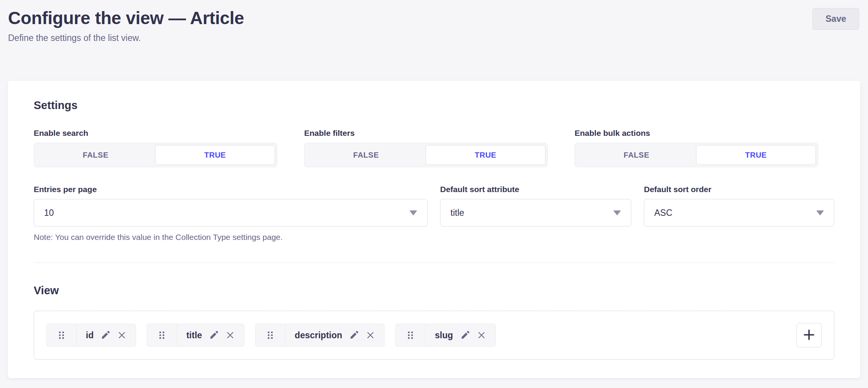 The height and width of the screenshot is (388, 868). What do you see at coordinates (426, 133) in the screenshot?
I see `enable-filters-label: Enable filters` at bounding box center [426, 133].